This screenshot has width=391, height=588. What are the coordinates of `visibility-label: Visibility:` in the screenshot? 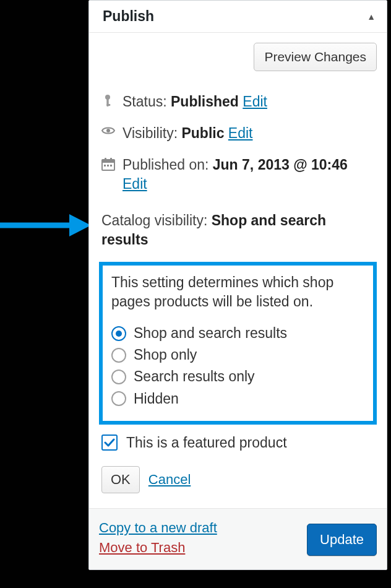 It's located at (150, 133).